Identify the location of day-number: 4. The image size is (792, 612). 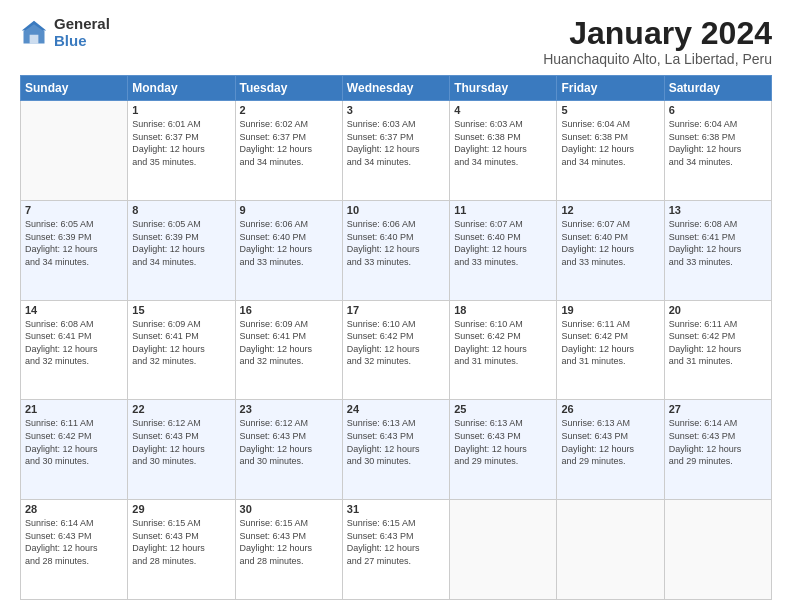
(503, 110).